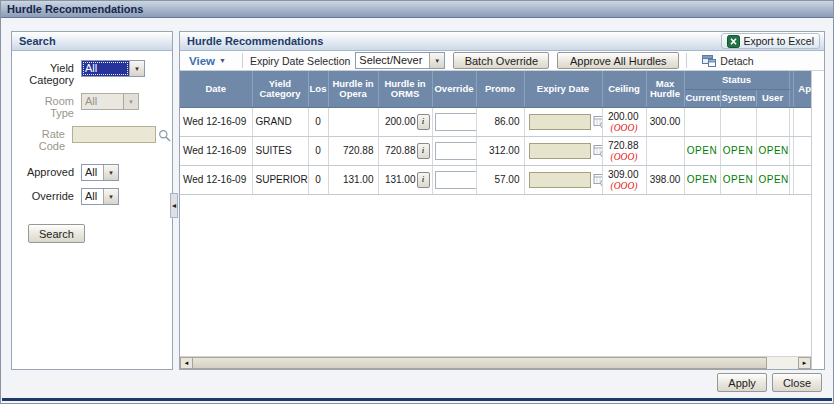 Image resolution: width=834 pixels, height=404 pixels. What do you see at coordinates (624, 146) in the screenshot?
I see `ceiling-value: 720.88` at bounding box center [624, 146].